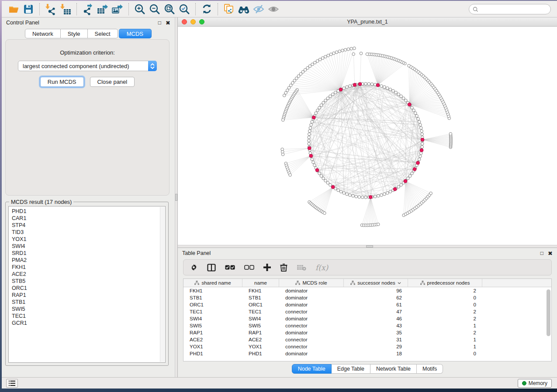  What do you see at coordinates (376, 354) in the screenshot?
I see `table-cell: 18` at bounding box center [376, 354].